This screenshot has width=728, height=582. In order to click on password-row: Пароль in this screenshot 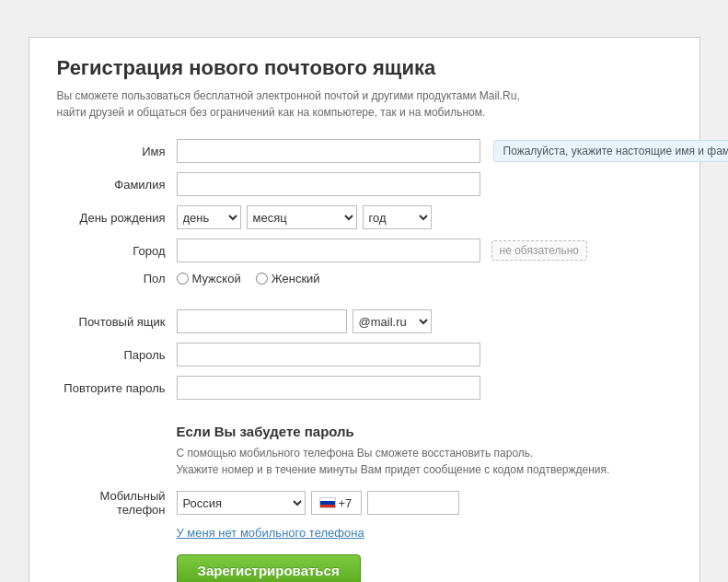, I will do `click(364, 355)`.